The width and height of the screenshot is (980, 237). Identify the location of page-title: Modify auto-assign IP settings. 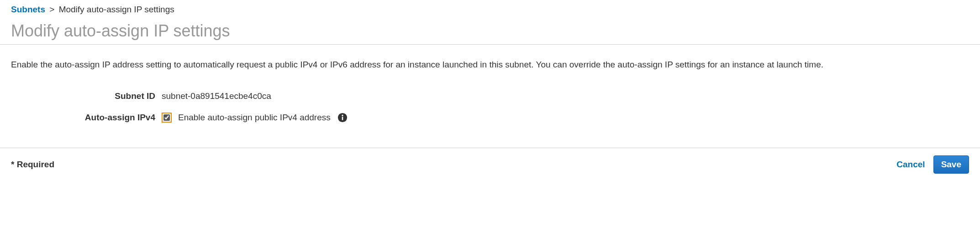
(490, 33).